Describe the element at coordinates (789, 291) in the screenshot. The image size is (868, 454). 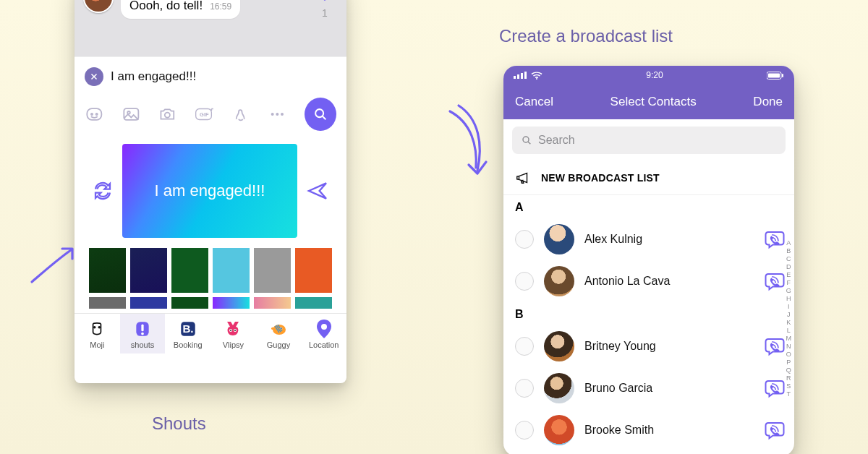
I see `index-letter: G` at that location.